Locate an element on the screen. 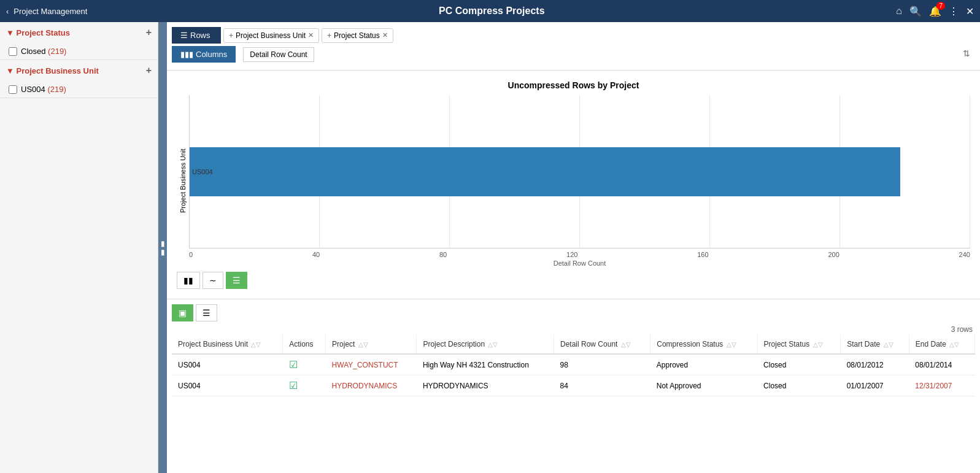 Image resolution: width=980 pixels, height=473 pixels. x-tick-80: 80 is located at coordinates (443, 255).